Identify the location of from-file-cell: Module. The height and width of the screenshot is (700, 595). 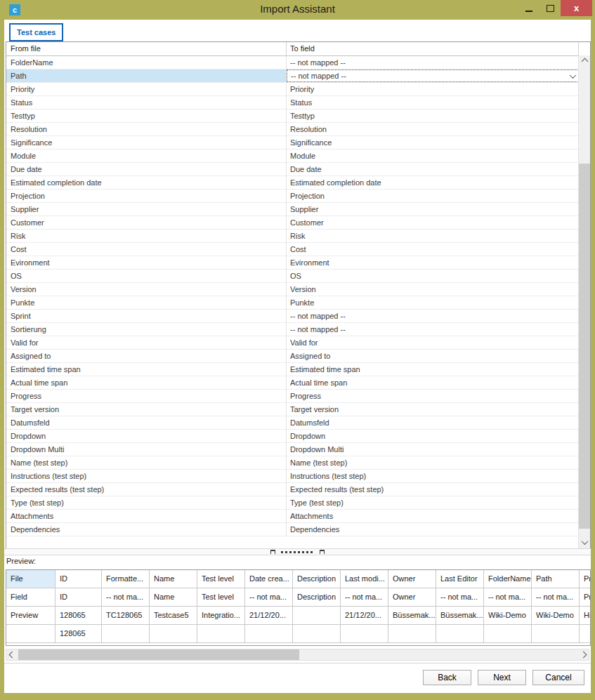
(146, 156).